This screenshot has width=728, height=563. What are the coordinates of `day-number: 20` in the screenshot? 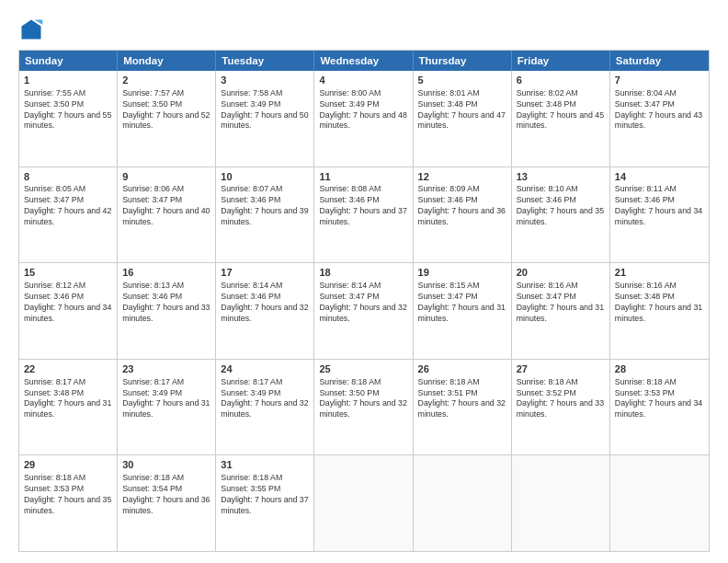 It's located at (561, 272).